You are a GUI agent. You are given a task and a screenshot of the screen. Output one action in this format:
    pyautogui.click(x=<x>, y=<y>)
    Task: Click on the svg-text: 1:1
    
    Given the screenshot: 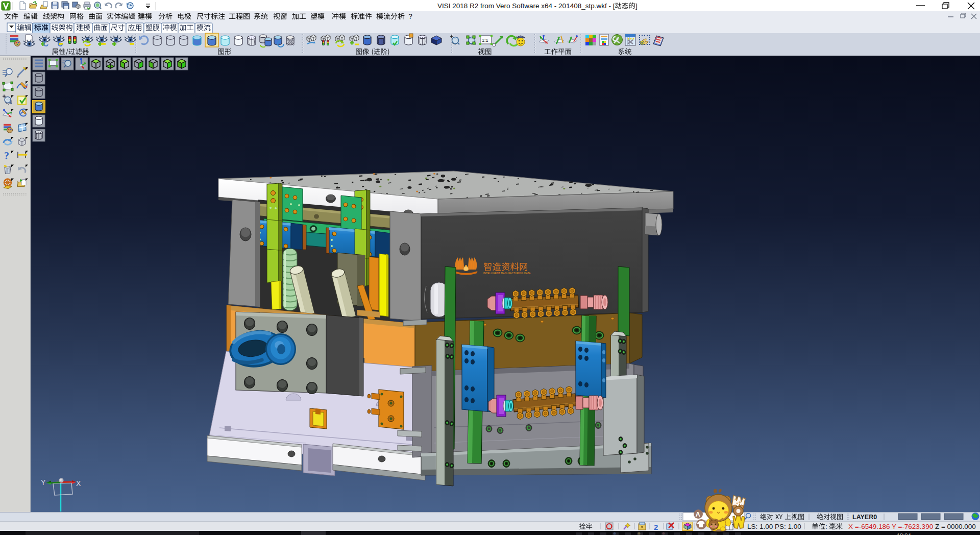 What is the action you would take?
    pyautogui.click(x=485, y=40)
    